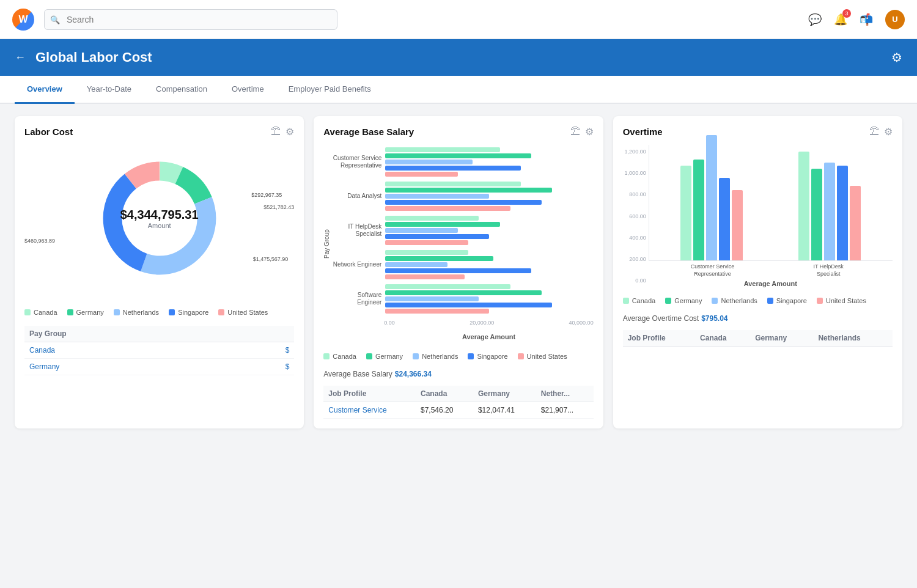 Image resolution: width=917 pixels, height=588 pixels. Describe the element at coordinates (874, 132) in the screenshot. I see `filter-icon-overtime: ⛱` at that location.